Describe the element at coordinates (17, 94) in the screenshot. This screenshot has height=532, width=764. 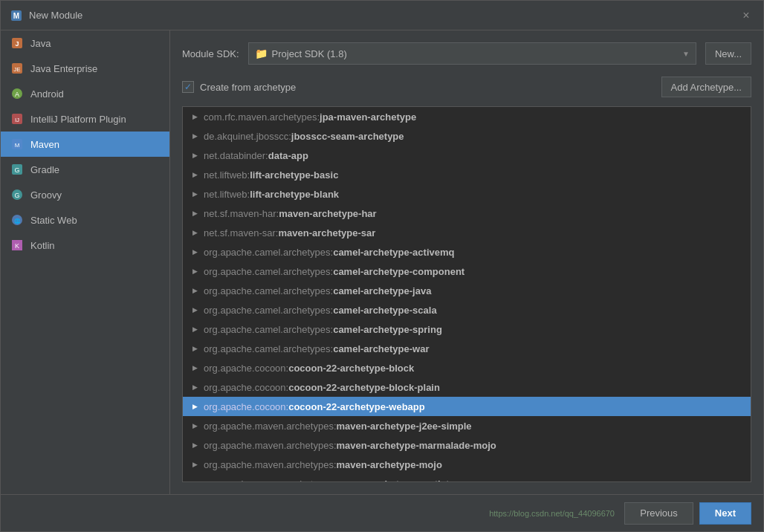
I see `svg-text: A` at that location.